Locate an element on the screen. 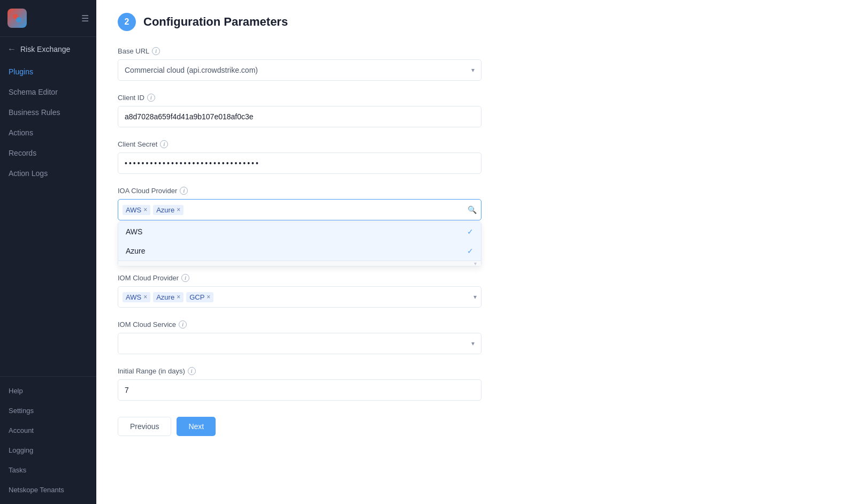 This screenshot has height=504, width=856. search-icon: 🔍 is located at coordinates (472, 210).